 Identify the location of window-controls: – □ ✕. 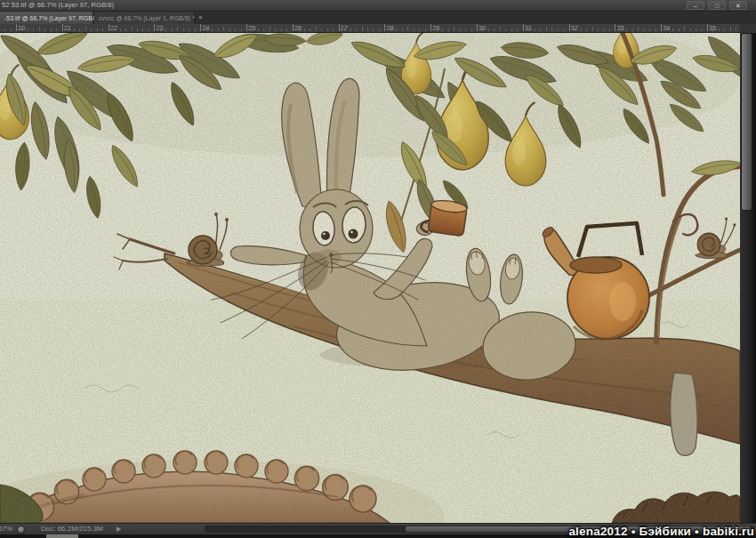
(717, 5).